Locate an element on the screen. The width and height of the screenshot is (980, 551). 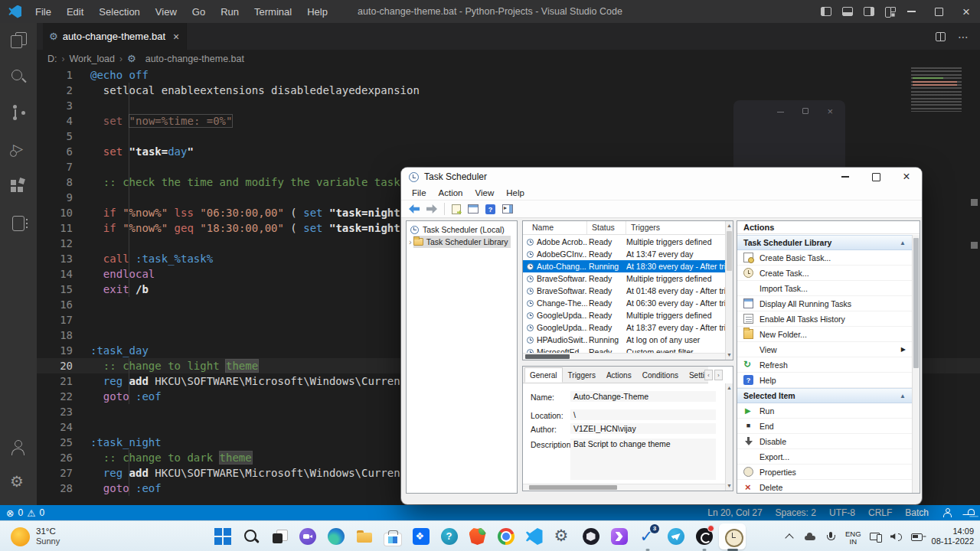
menu-item-terminal: Terminal is located at coordinates (273, 12).